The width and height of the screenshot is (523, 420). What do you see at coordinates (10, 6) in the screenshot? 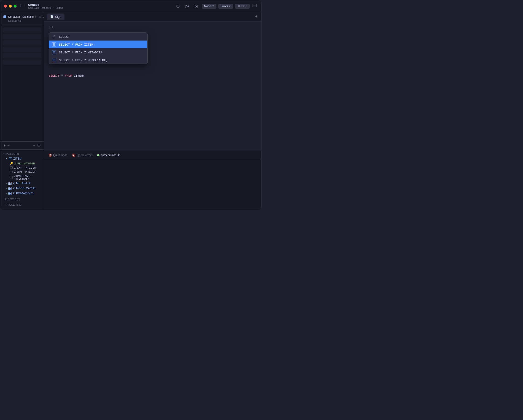
I see `minimize-button` at bounding box center [10, 6].